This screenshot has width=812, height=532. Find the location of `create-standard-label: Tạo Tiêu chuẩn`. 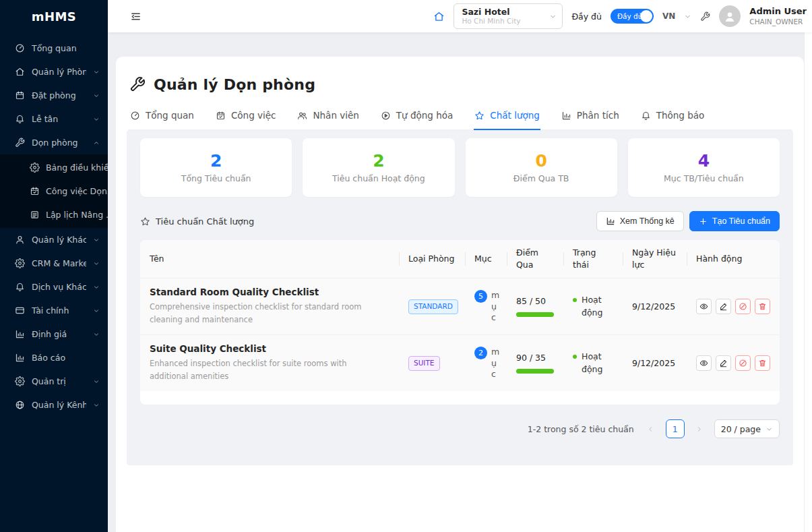

create-standard-label: Tạo Tiêu chuẩn is located at coordinates (741, 221).